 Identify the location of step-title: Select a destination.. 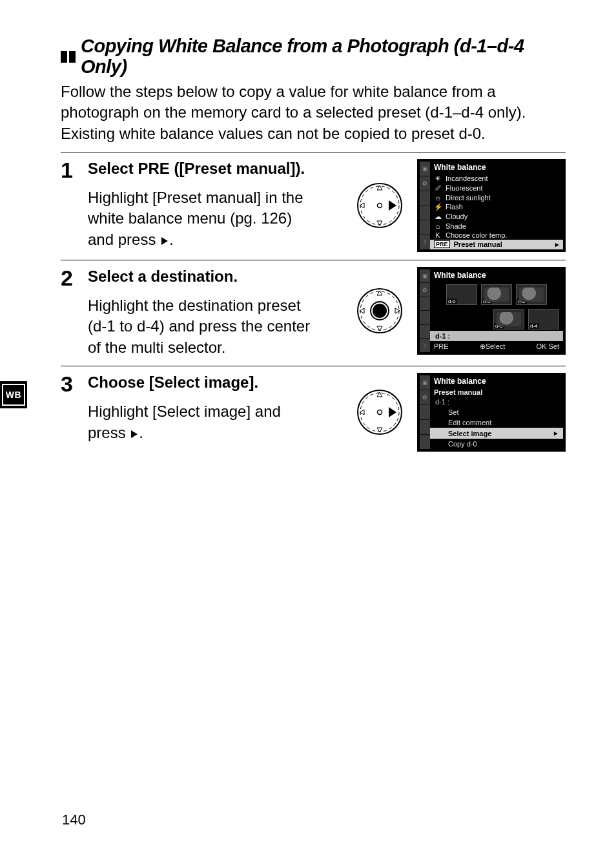
(216, 277).